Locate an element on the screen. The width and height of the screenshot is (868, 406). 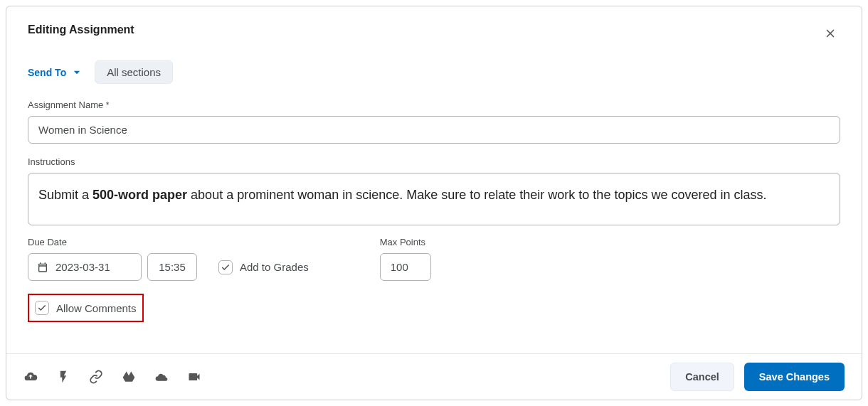
due-date-row: Due Date 2023-03-31 15:35 Add to Grades is located at coordinates (434, 259).